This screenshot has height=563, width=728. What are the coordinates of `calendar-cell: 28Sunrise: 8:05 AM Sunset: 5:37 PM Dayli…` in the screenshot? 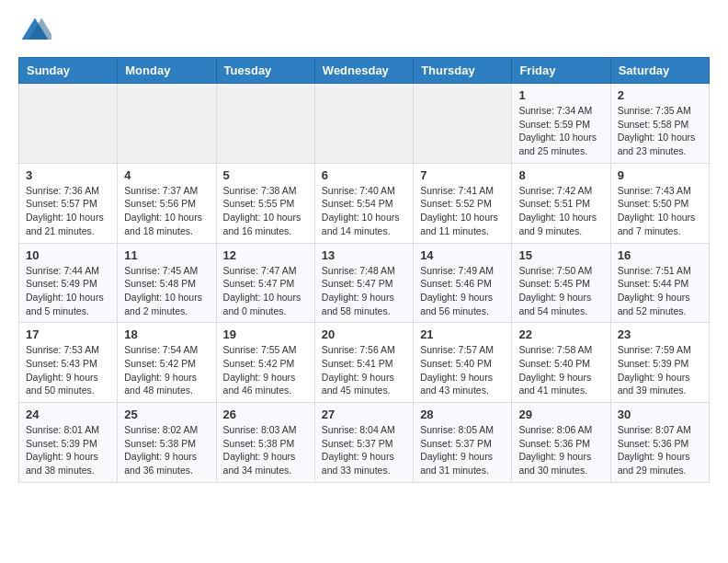 It's located at (463, 443).